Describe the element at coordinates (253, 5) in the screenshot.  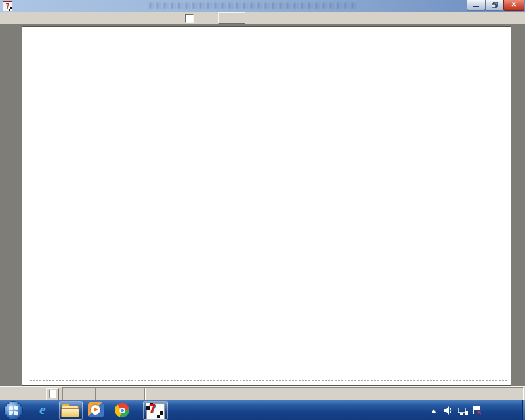
I see `titlebar-blurred-path-text` at that location.